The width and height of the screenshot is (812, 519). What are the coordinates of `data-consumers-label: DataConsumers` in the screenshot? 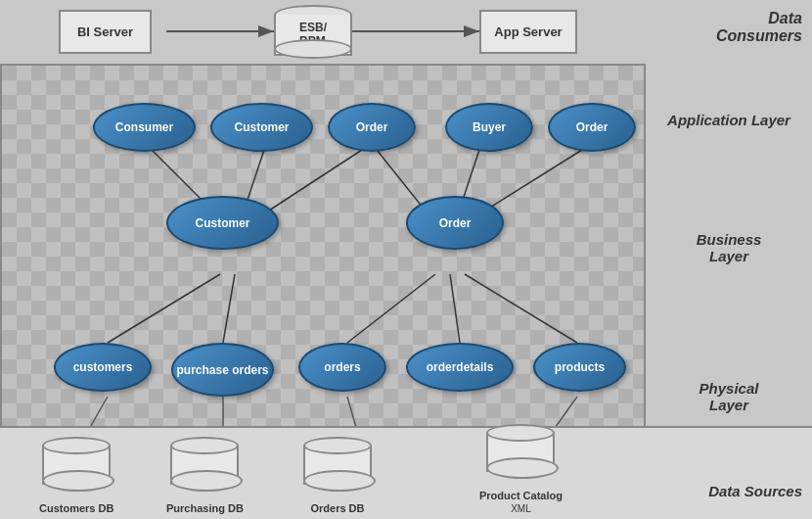 It's located at (759, 27).